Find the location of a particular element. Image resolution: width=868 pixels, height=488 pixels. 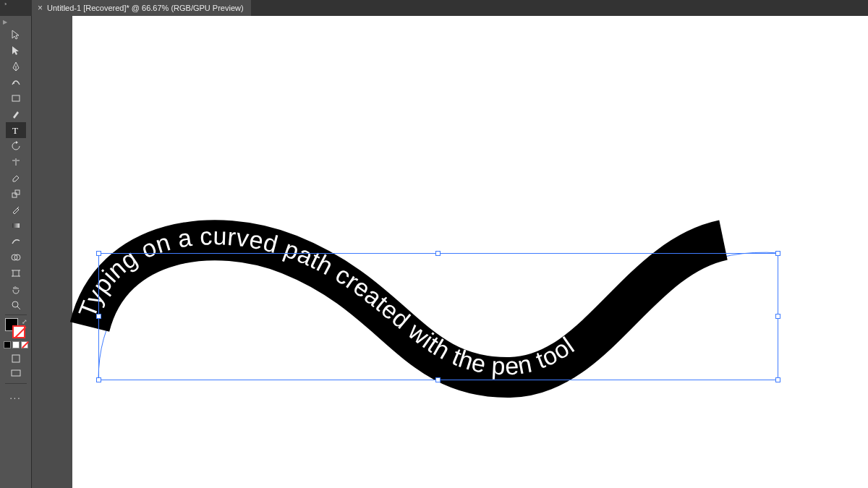

toolbox-collapse-icon: ▶ is located at coordinates (5, 22).